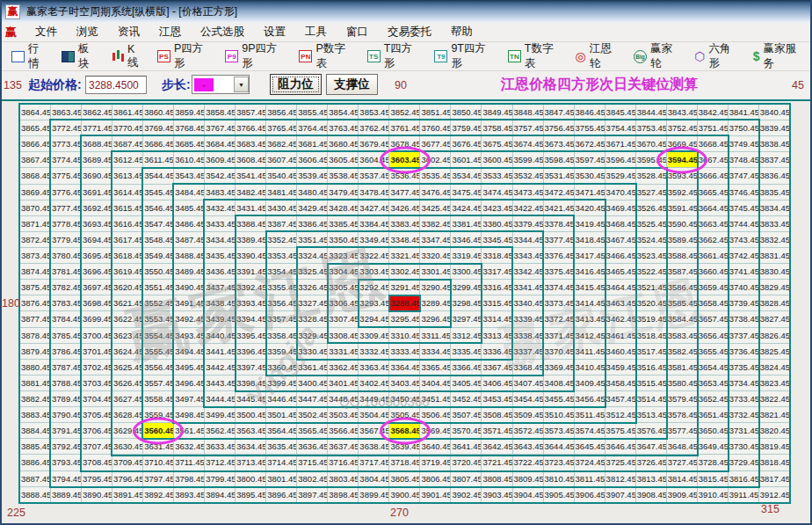 The image size is (812, 525). I want to click on price-cell: 3694.45, so click(97, 239).